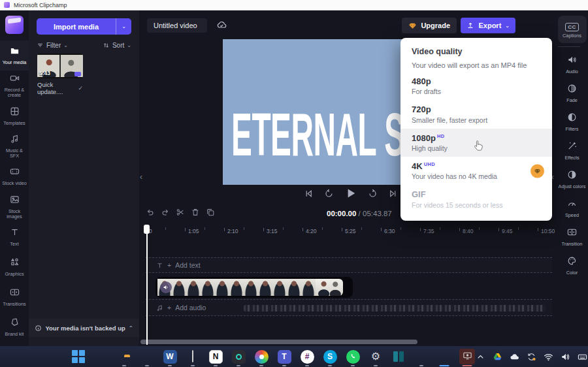 This screenshot has height=367, width=588. I want to click on sync-icon, so click(532, 357).